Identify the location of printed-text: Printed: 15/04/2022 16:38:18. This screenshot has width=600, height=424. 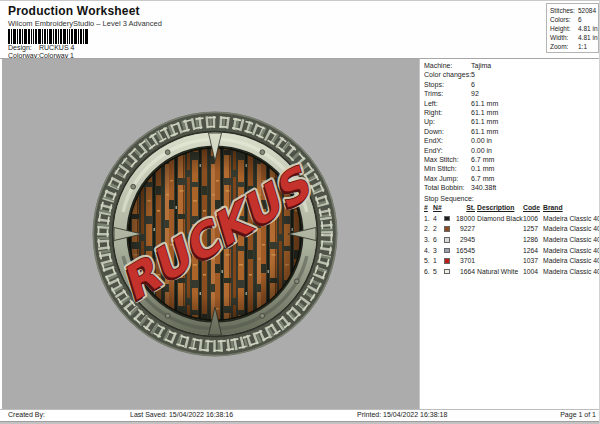
(402, 414).